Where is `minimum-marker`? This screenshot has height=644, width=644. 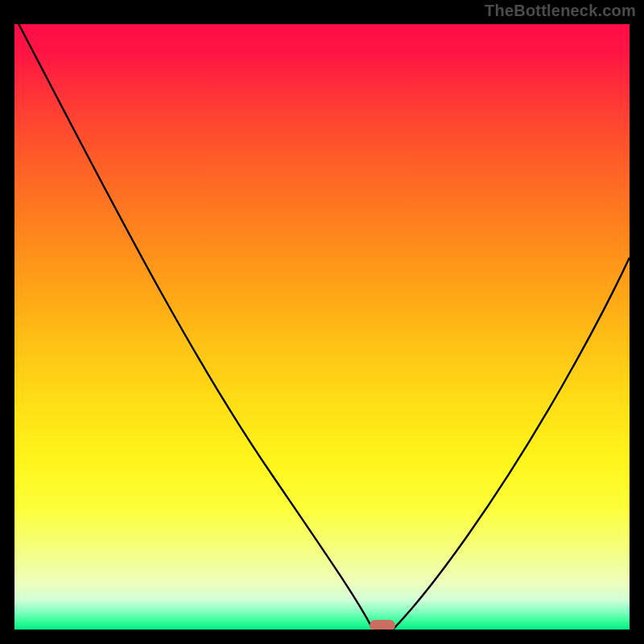
minimum-marker is located at coordinates (382, 625).